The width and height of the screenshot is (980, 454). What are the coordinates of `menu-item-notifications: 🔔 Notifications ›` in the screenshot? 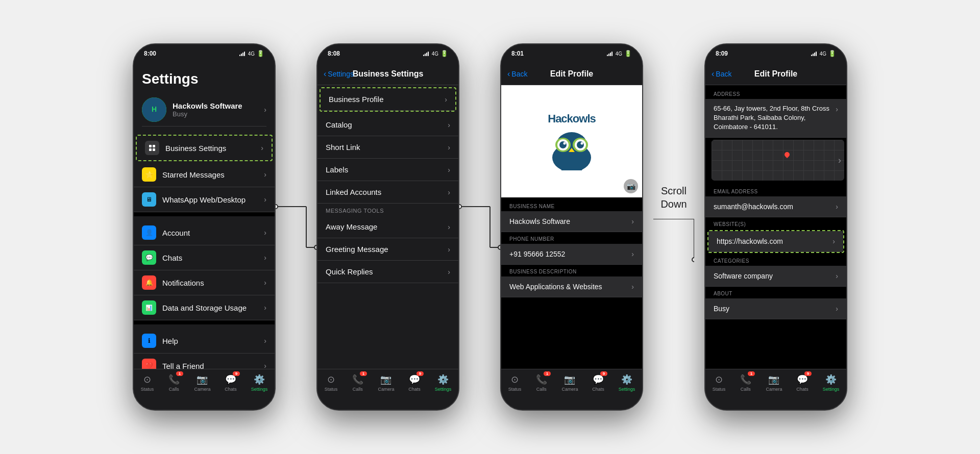 It's located at (204, 283).